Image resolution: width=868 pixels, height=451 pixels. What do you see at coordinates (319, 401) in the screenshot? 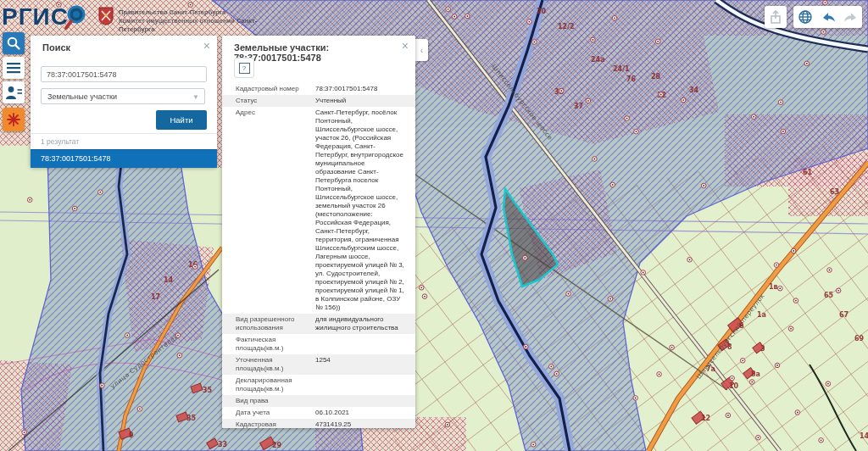
I see `info-row: Вид права` at bounding box center [319, 401].